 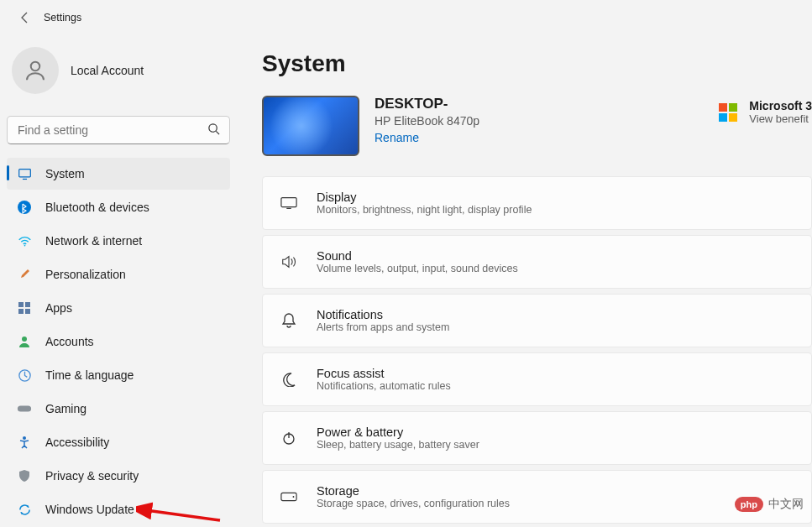 What do you see at coordinates (781, 119) in the screenshot?
I see `microsoft-sub: View benefit` at bounding box center [781, 119].